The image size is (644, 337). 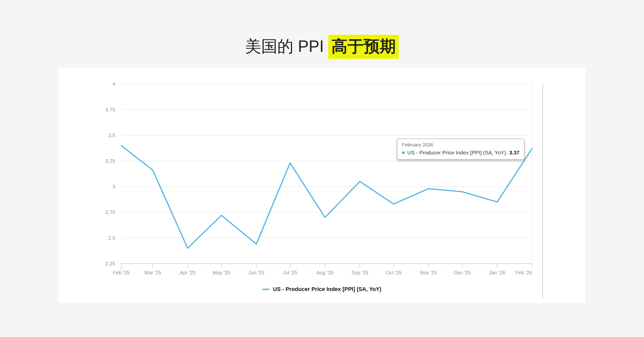 What do you see at coordinates (110, 212) in the screenshot?
I see `y-axis-label: 2.75` at bounding box center [110, 212].